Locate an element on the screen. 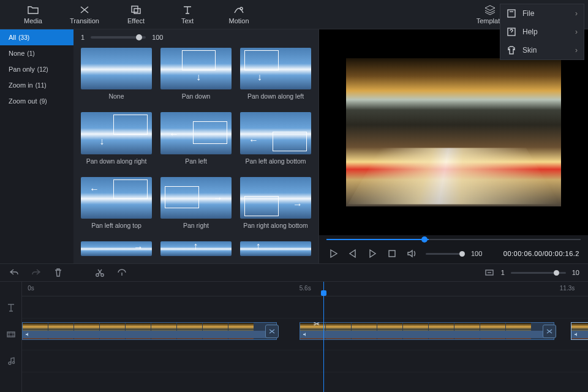  layers-icon is located at coordinates (490, 10).